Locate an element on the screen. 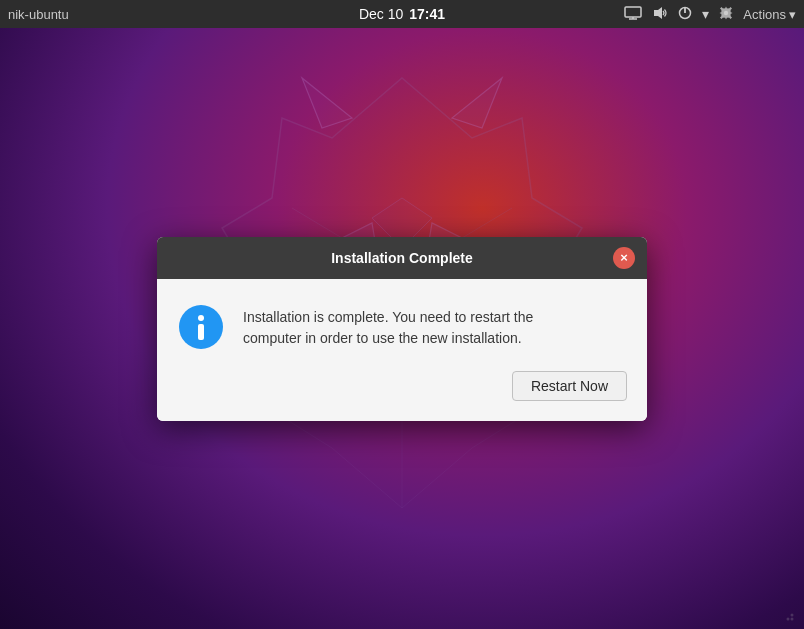 Image resolution: width=804 pixels, height=629 pixels. dialog-close-button: × is located at coordinates (624, 258).